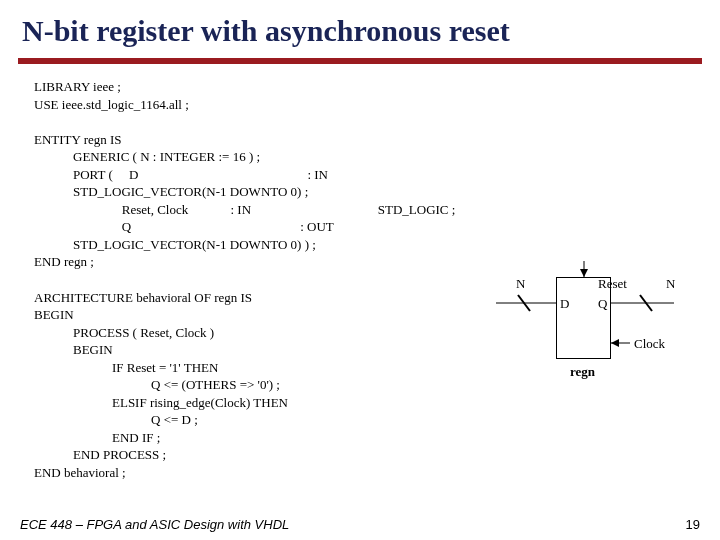 The width and height of the screenshot is (720, 540). I want to click on footer-text: ECE 448 – FPGA and ASIC Design with VHDL, so click(154, 524).